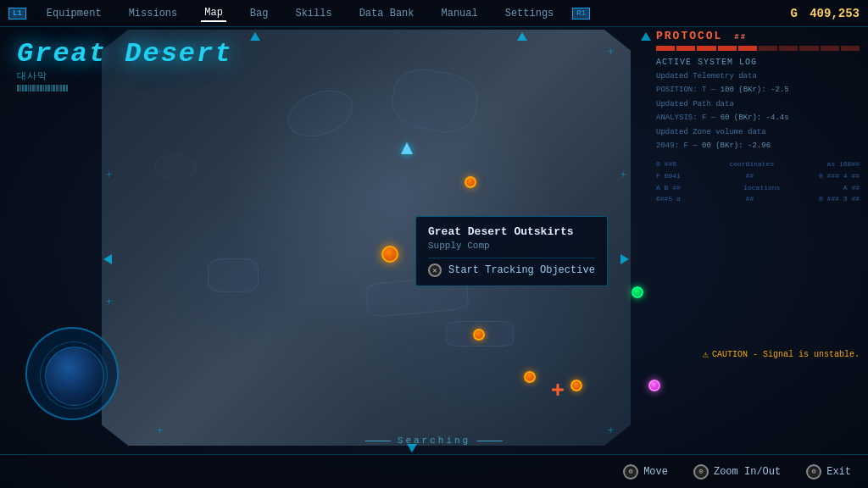  I want to click on radar-inner, so click(74, 375).